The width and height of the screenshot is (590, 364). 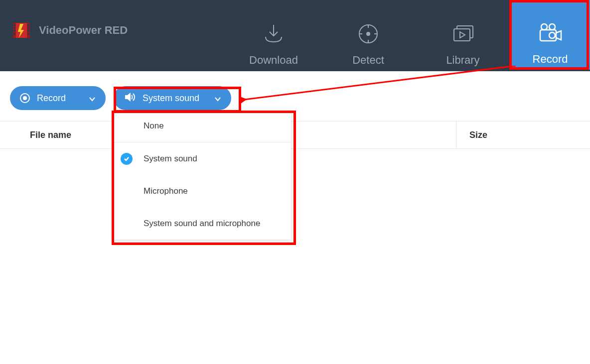 What do you see at coordinates (202, 126) in the screenshot?
I see `dropdown-item-none: None` at bounding box center [202, 126].